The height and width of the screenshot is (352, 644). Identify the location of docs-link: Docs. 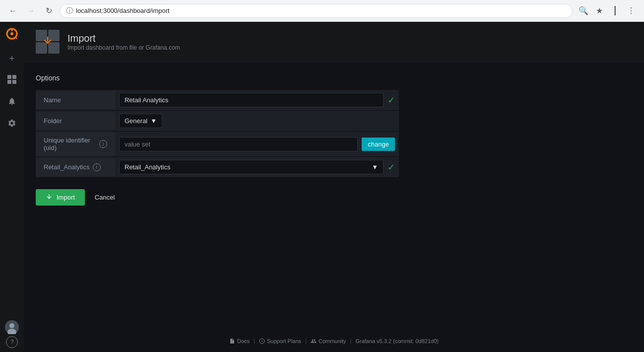
(239, 341).